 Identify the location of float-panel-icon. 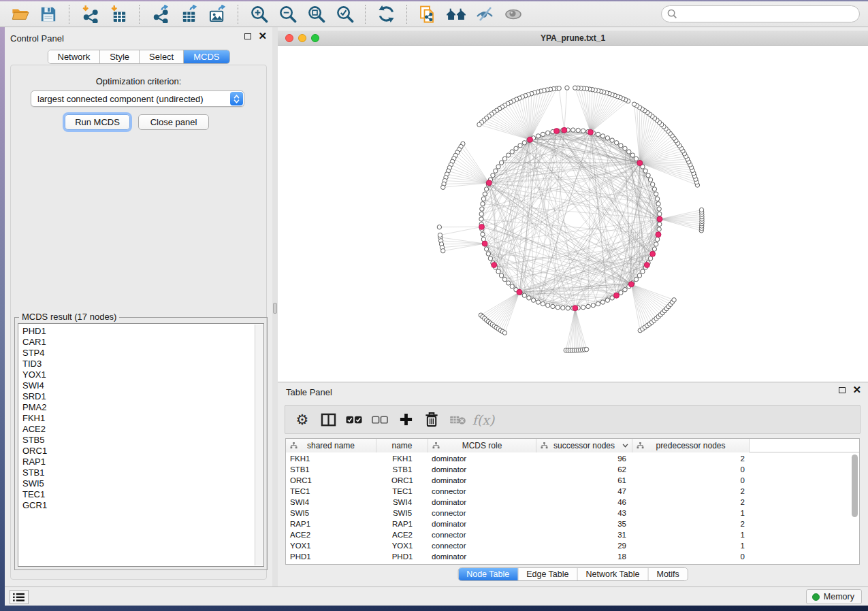
(248, 37).